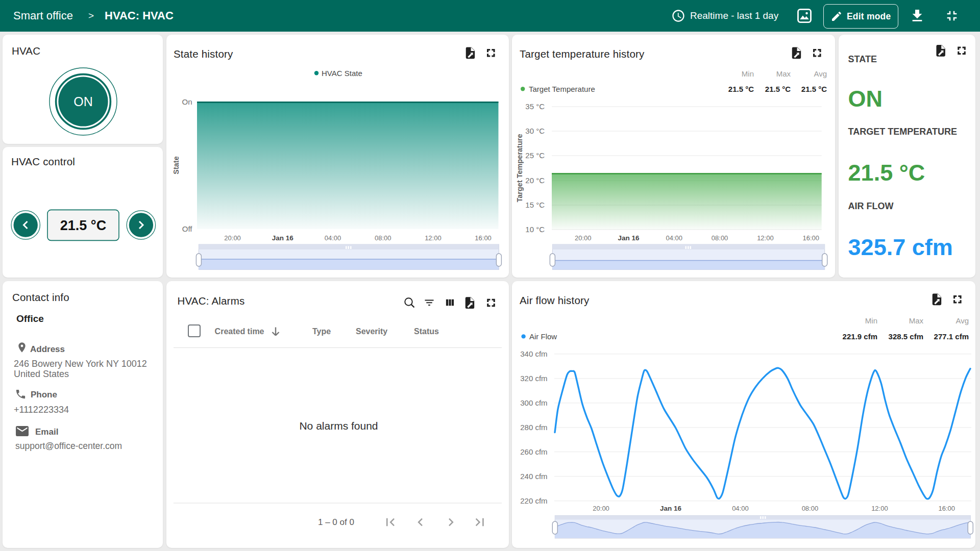  I want to click on svg-text: 220 cfm, so click(534, 501).